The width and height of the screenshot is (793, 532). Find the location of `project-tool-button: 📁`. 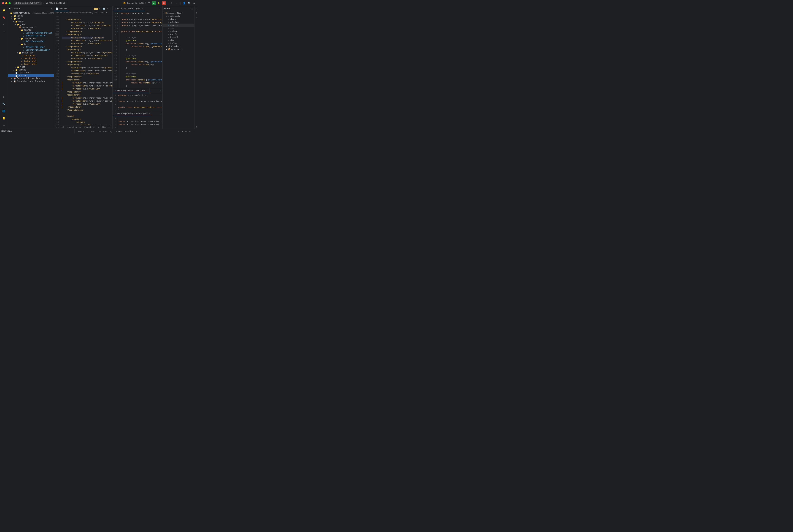

project-tool-button: 📁 is located at coordinates (4, 10).